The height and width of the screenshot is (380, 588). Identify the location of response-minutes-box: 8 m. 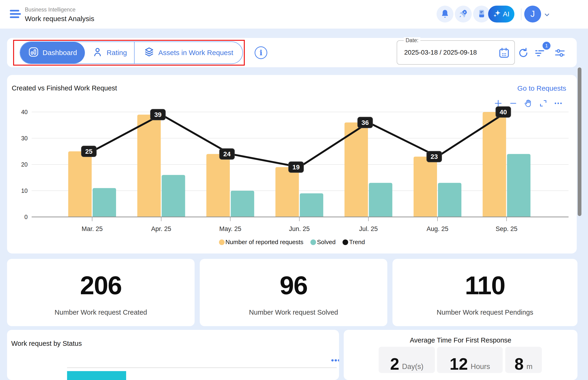
(524, 360).